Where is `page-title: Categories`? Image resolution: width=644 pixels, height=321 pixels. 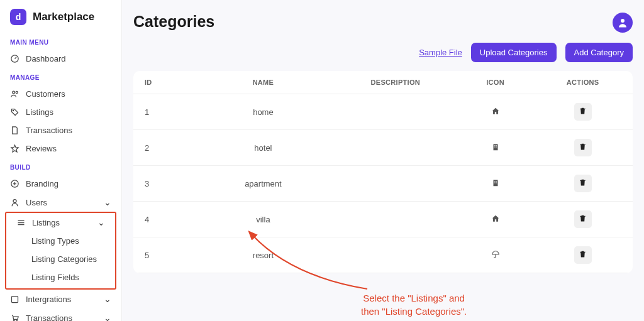
page-title: Categories is located at coordinates (174, 21).